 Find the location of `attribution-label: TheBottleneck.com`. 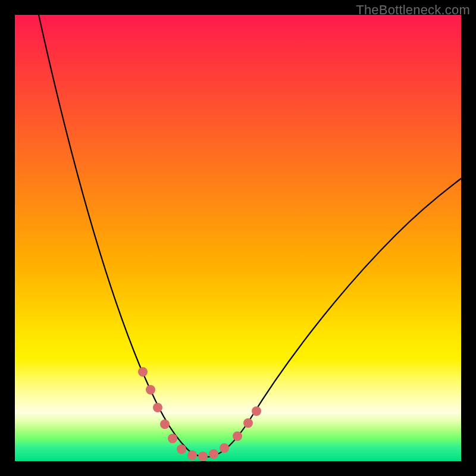

attribution-label: TheBottleneck.com is located at coordinates (413, 10).